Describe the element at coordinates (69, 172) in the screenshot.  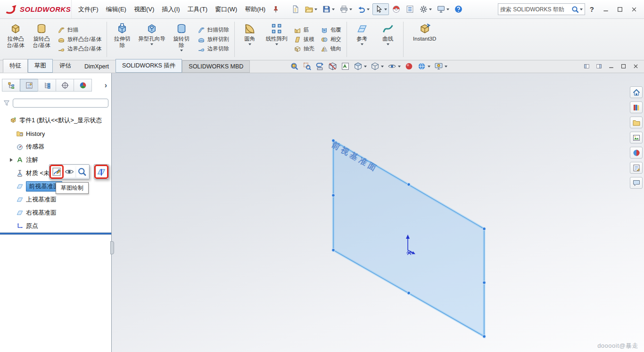
I see `hide-show-button` at that location.